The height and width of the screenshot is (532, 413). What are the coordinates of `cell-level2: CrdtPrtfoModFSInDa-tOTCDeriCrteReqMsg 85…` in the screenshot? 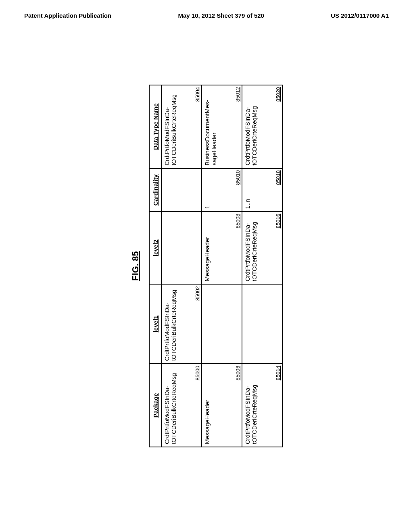 It's located at (262, 248).